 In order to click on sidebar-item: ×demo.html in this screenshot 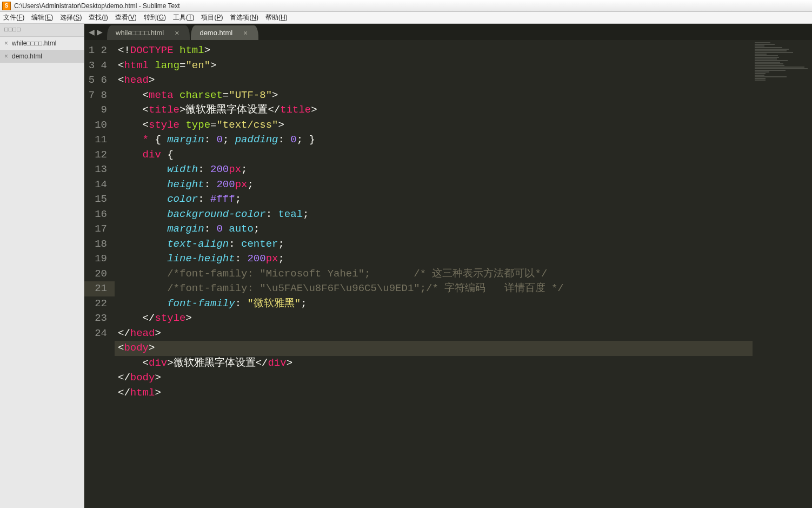, I will do `click(42, 56)`.